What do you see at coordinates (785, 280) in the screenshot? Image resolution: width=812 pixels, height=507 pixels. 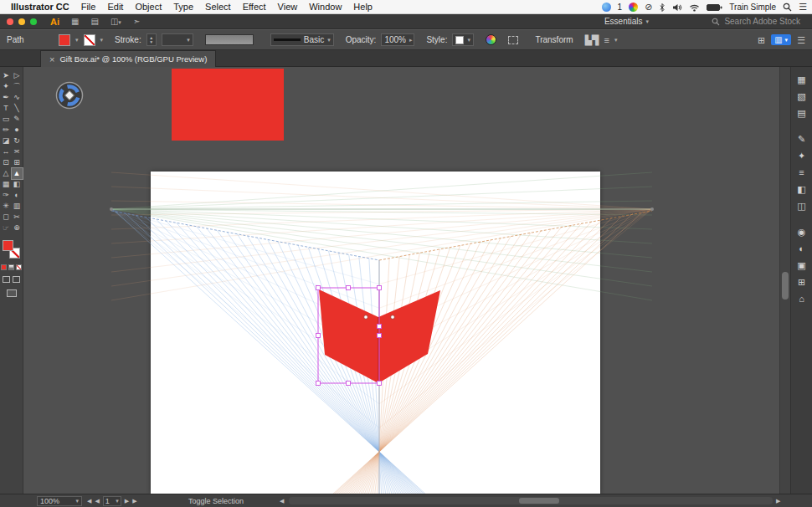 I see `vertical-scrollbar` at bounding box center [785, 280].